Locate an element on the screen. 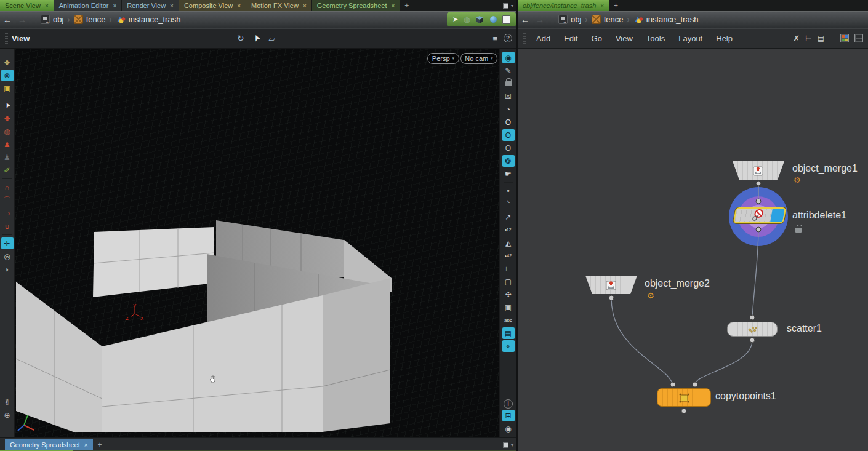  snap-grid-icon: ∩ is located at coordinates (7, 187).